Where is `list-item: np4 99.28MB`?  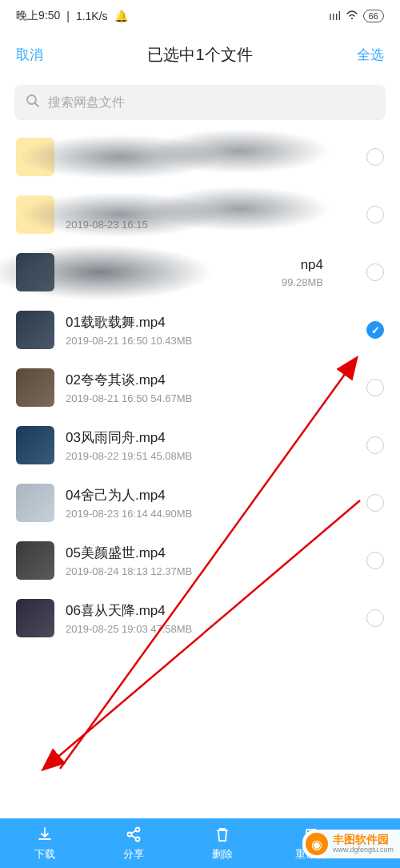
list-item: np4 99.28MB is located at coordinates (200, 272).